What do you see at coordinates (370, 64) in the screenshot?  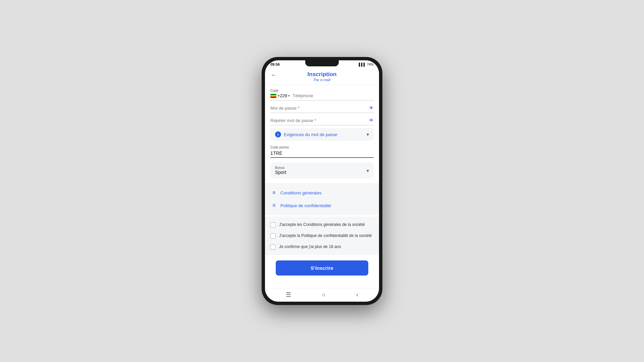 I see `battery-icon: 74%` at bounding box center [370, 64].